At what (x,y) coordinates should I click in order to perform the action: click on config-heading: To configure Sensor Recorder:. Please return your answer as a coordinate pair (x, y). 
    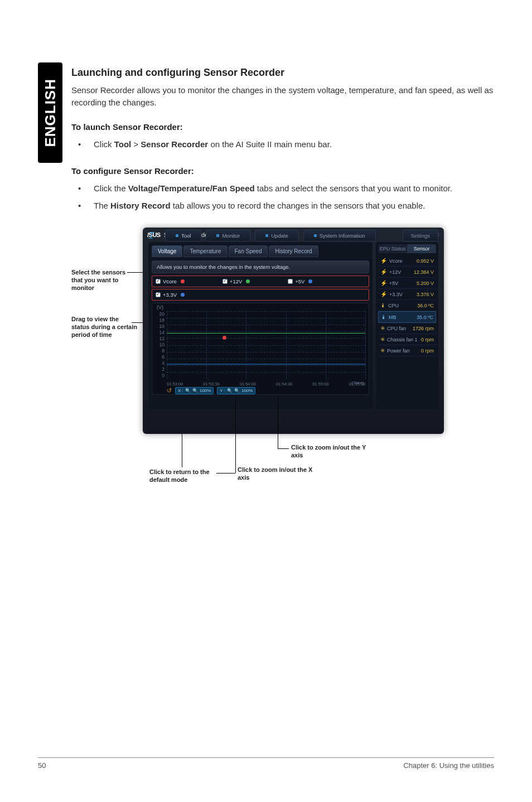
    Looking at the image, I should click on (283, 171).